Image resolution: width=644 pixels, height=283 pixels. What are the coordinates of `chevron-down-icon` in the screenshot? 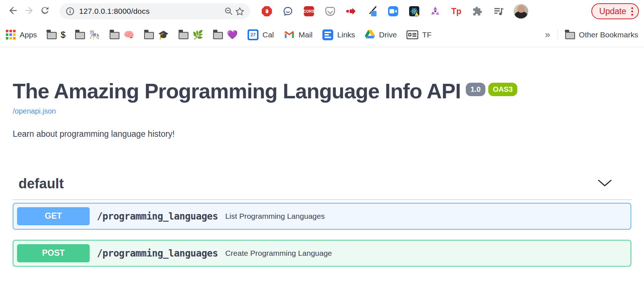 It's located at (605, 184).